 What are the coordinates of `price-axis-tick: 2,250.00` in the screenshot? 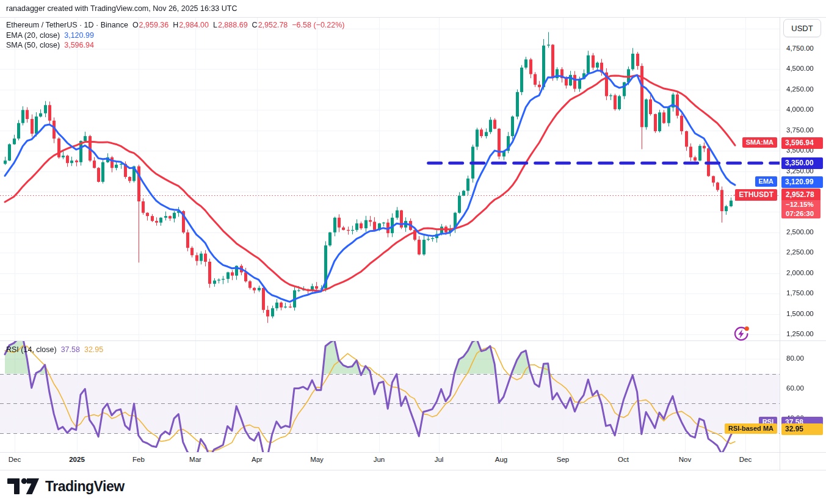 It's located at (800, 252).